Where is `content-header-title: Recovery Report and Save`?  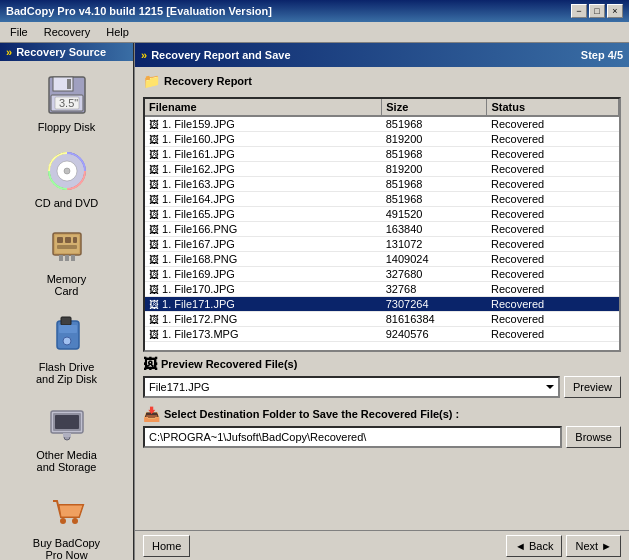
content-header-title: Recovery Report and Save is located at coordinates (220, 55).